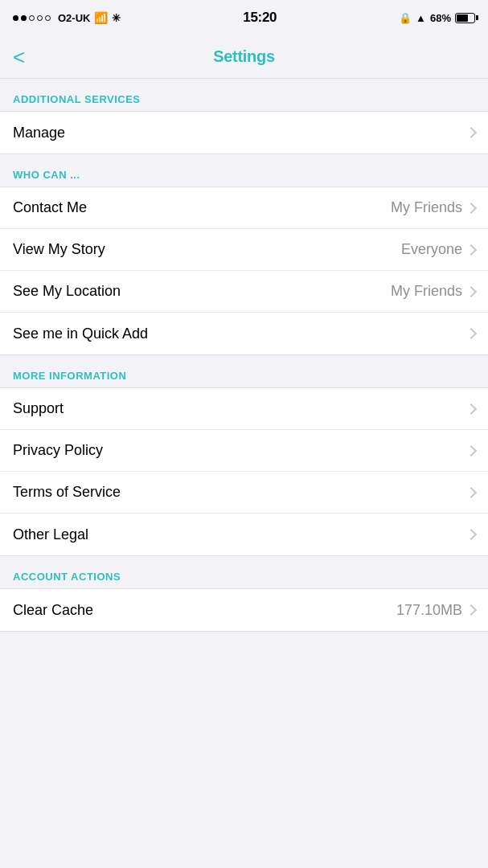 Image resolution: width=488 pixels, height=868 pixels. Describe the element at coordinates (244, 409) in the screenshot. I see `settings-item-support: Support` at that location.